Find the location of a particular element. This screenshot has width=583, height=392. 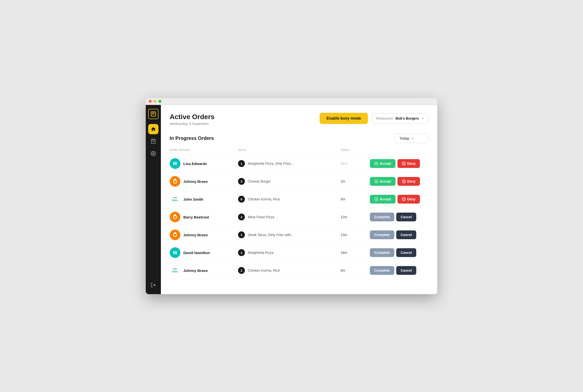

restaurant-selector: Restaurant: Bob's Burgers is located at coordinates (400, 118).